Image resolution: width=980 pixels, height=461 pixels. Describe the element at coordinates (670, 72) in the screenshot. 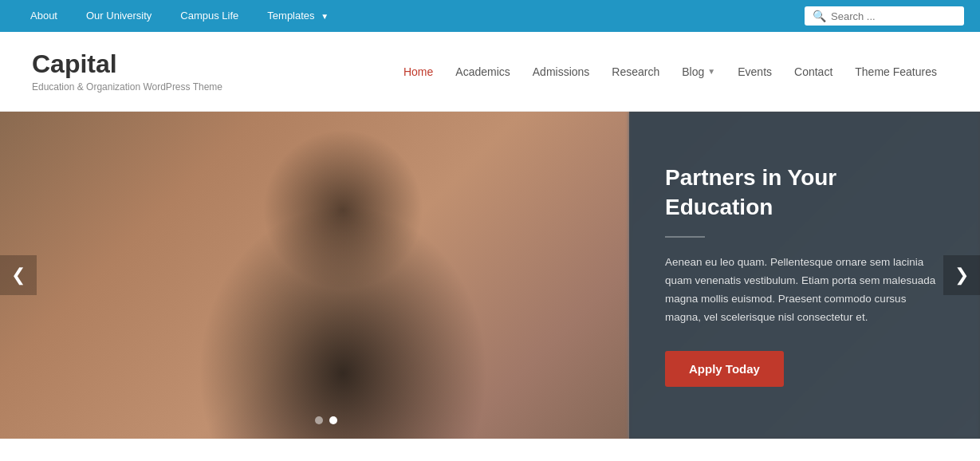

I see `main-nav: Home Academics Admissions Research Blog …` at that location.